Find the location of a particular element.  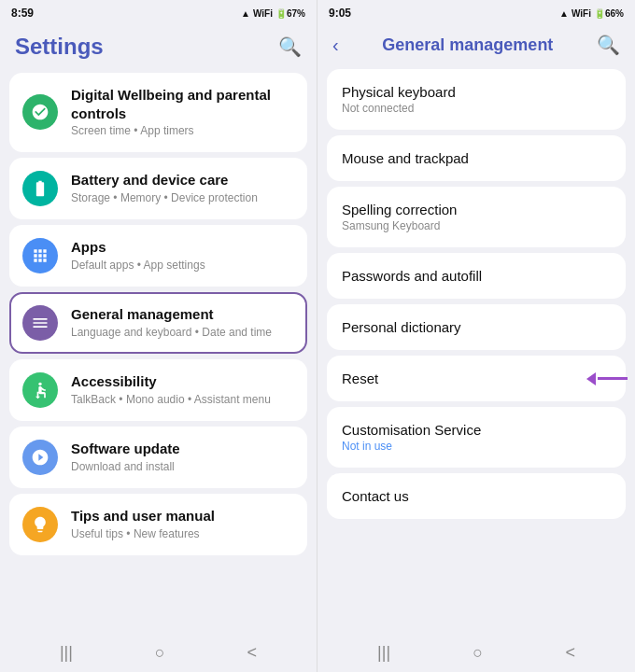

reset-title: Reset is located at coordinates (476, 379).